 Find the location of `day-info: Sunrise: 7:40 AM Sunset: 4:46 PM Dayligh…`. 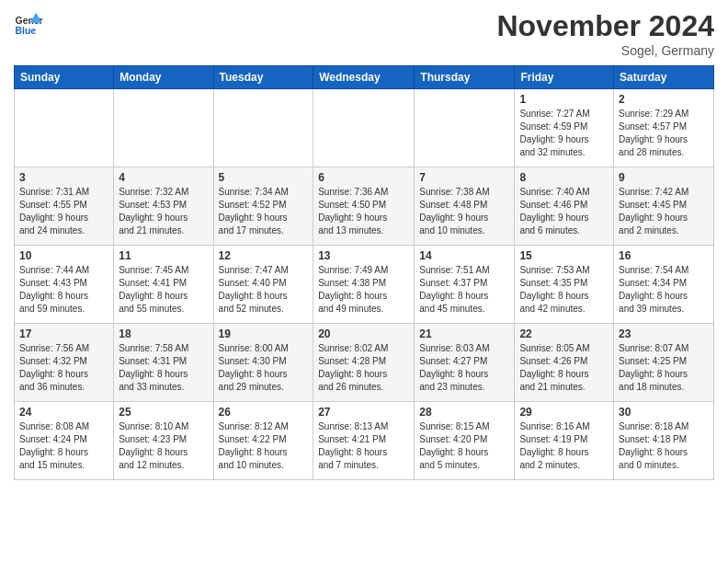

day-info: Sunrise: 7:40 AM Sunset: 4:46 PM Dayligh… is located at coordinates (564, 212).